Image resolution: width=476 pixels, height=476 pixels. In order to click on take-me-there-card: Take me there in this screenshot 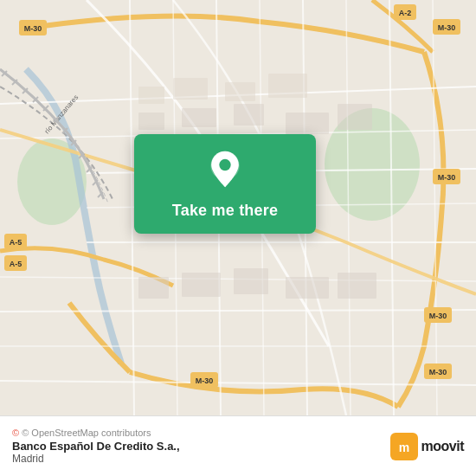, I will do `click(225, 183)`.